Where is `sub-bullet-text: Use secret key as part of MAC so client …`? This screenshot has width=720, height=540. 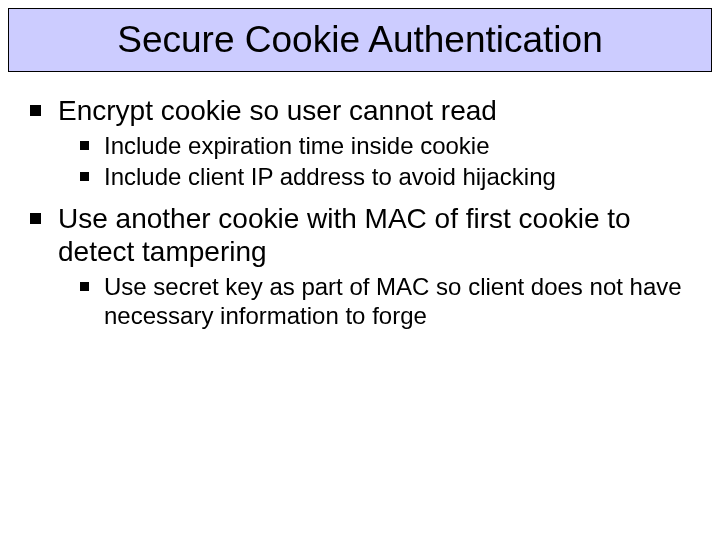
sub-bullet-text: Use secret key as part of MAC so client … is located at coordinates (393, 301).